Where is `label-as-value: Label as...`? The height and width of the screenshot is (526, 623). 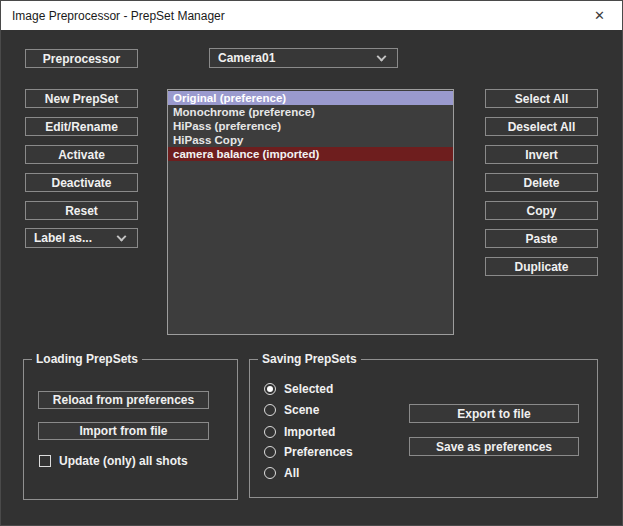 label-as-value: Label as... is located at coordinates (63, 238).